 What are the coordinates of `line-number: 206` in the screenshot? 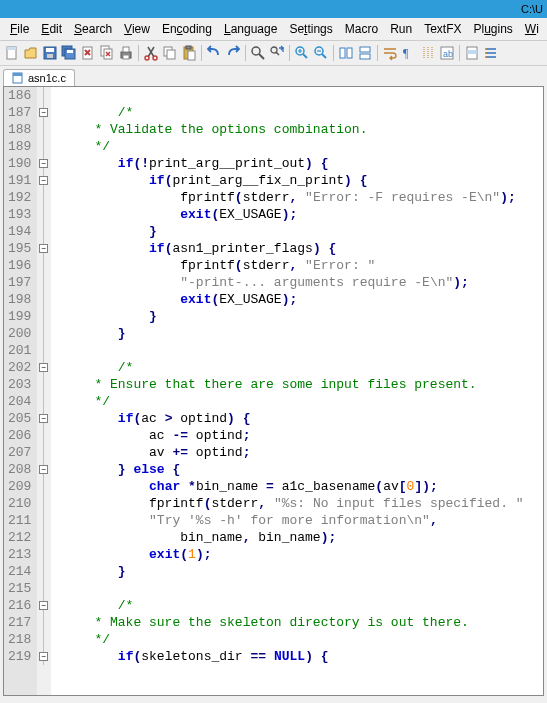 It's located at (20, 436).